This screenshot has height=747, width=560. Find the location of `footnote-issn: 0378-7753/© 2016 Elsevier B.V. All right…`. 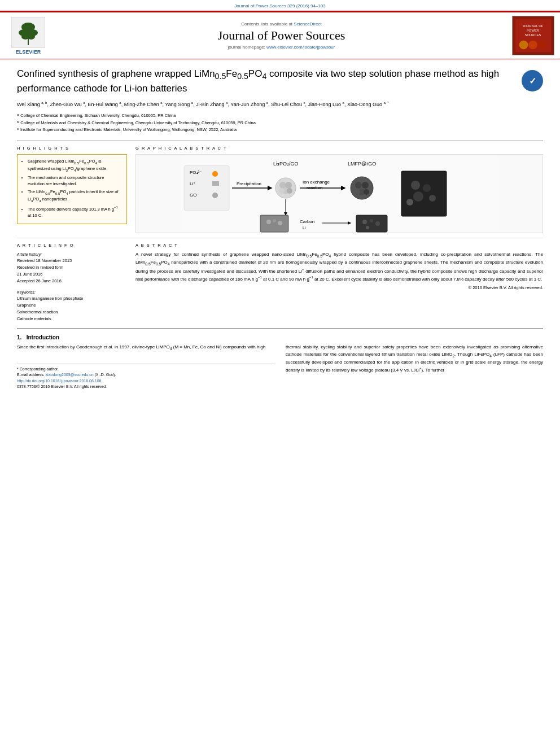

footnote-issn: 0378-7753/© 2016 Elsevier B.V. All right… is located at coordinates (146, 387).